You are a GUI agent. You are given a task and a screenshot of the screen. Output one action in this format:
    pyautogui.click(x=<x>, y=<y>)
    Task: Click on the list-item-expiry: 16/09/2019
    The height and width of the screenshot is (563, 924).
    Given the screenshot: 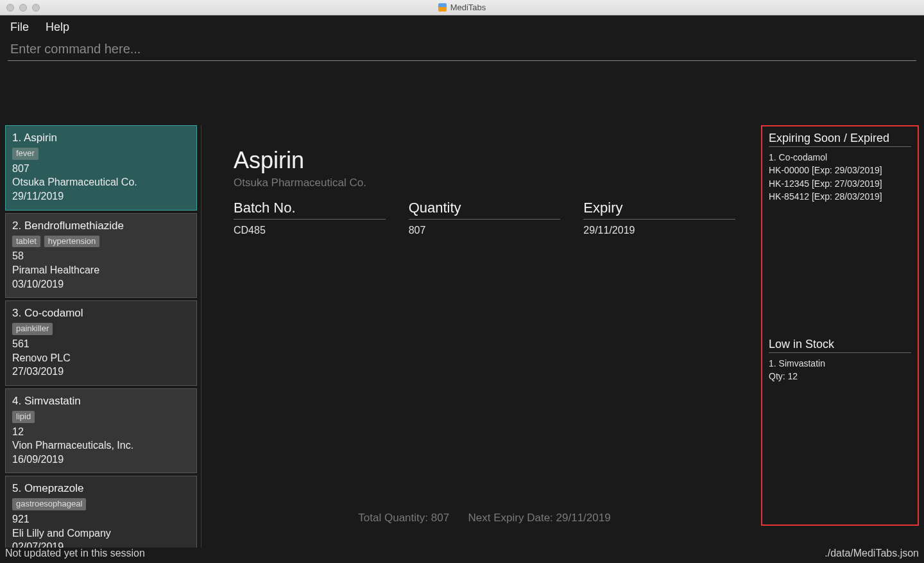 What is the action you would take?
    pyautogui.click(x=101, y=460)
    